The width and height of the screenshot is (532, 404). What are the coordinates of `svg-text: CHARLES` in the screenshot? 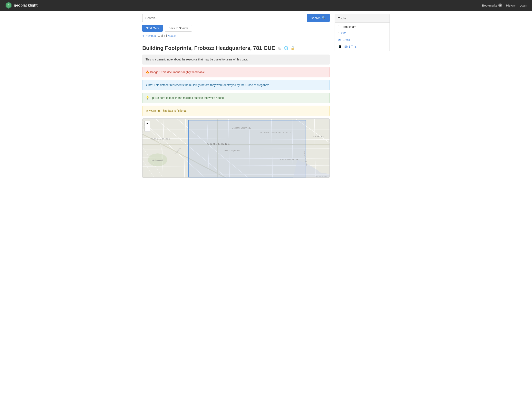 It's located at (319, 137).